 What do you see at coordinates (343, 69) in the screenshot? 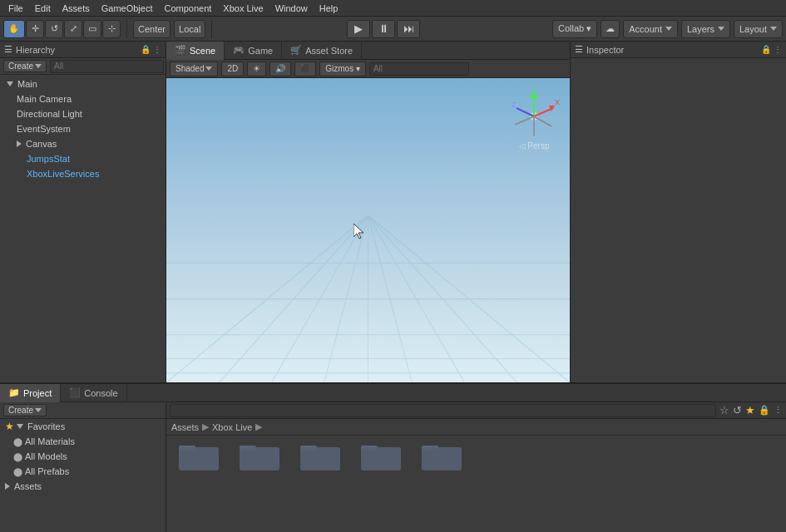
I see `gizmos-button: Gizmos ▾` at bounding box center [343, 69].